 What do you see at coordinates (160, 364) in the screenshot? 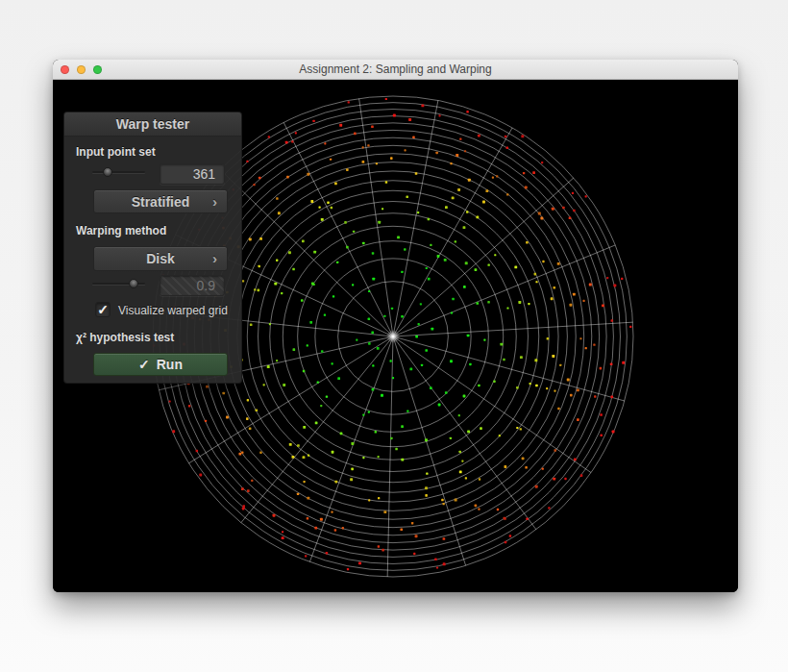
I see `run-test-button: ✓ Run` at bounding box center [160, 364].